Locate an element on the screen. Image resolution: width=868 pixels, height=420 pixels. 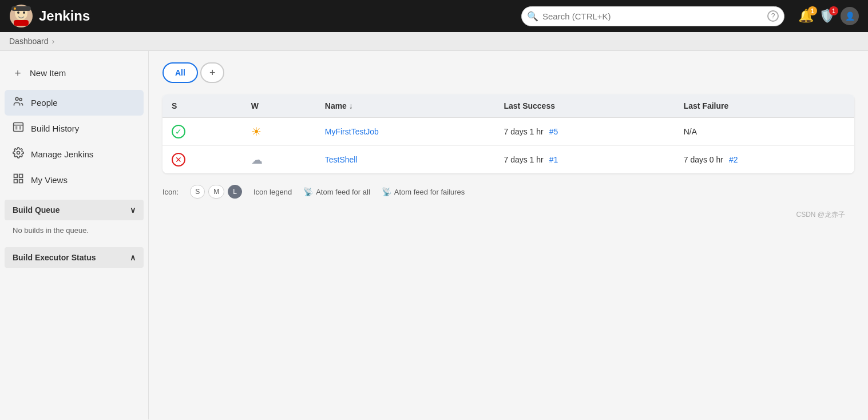
size-m-button: M is located at coordinates (216, 192).